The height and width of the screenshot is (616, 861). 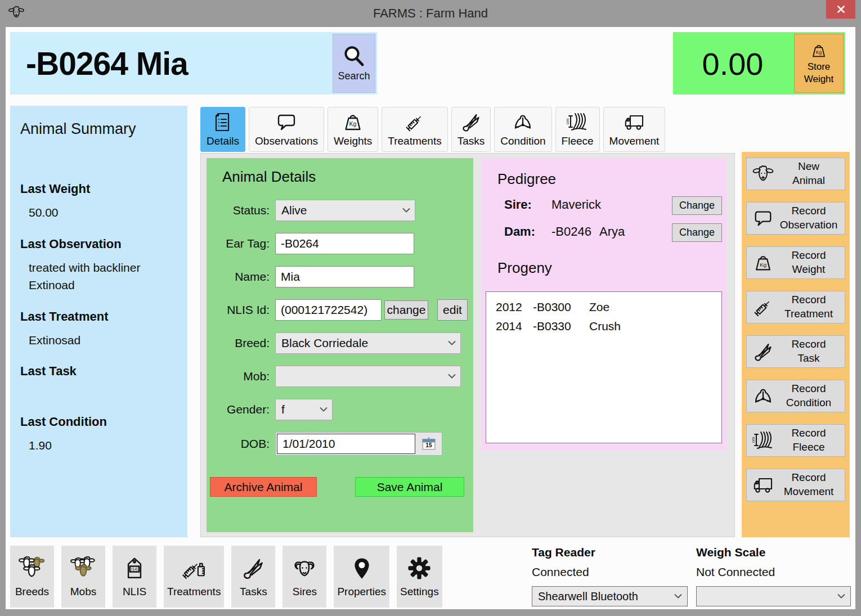 I want to click on tab-observations: Observations, so click(x=286, y=129).